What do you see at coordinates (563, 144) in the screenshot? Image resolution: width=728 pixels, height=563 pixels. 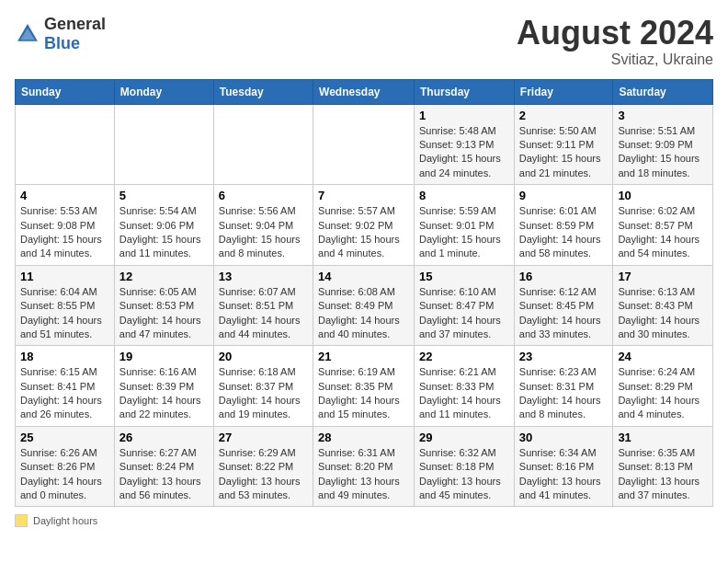 I see `calendar-cell: 2 Sunrise: 5:50 AMSunset: 9:11 PMDayligh…` at bounding box center [563, 144].